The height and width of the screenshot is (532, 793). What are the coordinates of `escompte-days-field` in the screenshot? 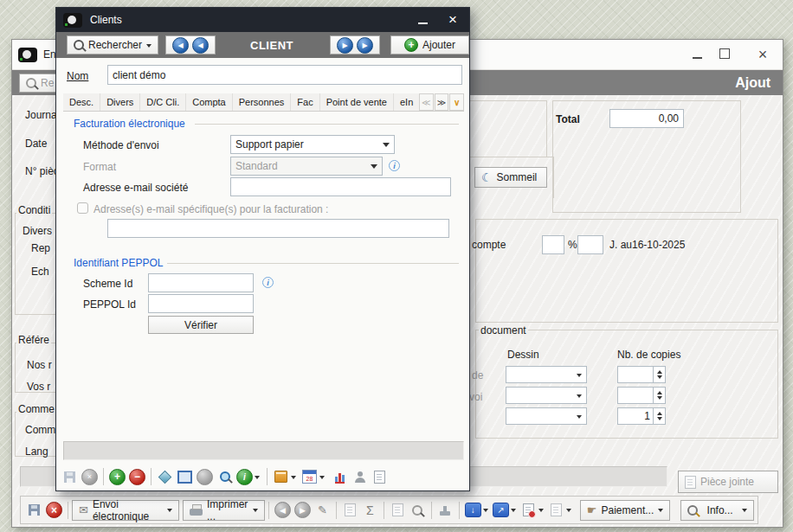 It's located at (590, 245).